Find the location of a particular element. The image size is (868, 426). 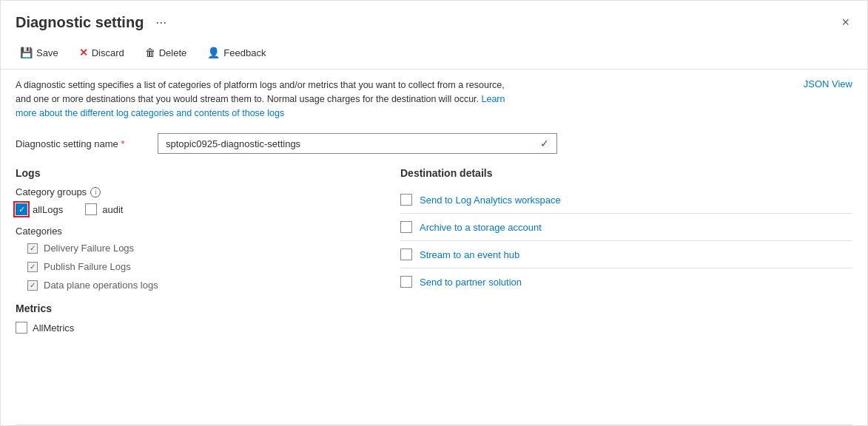

dest-log-analytics-checkbox is located at coordinates (406, 200).